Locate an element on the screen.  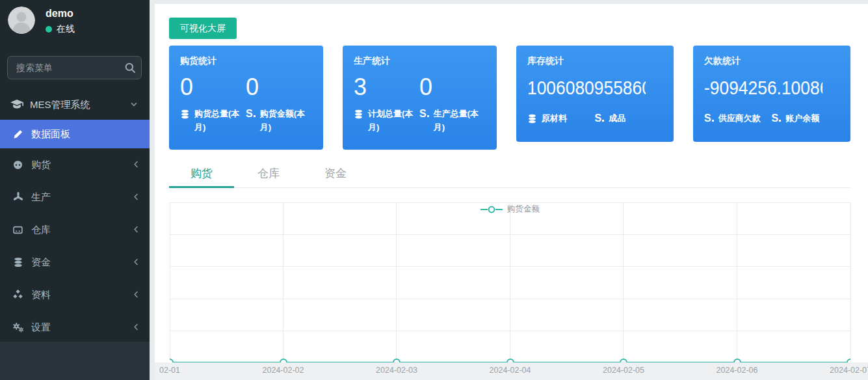
sidebar-item-label: 资金 is located at coordinates (41, 263).